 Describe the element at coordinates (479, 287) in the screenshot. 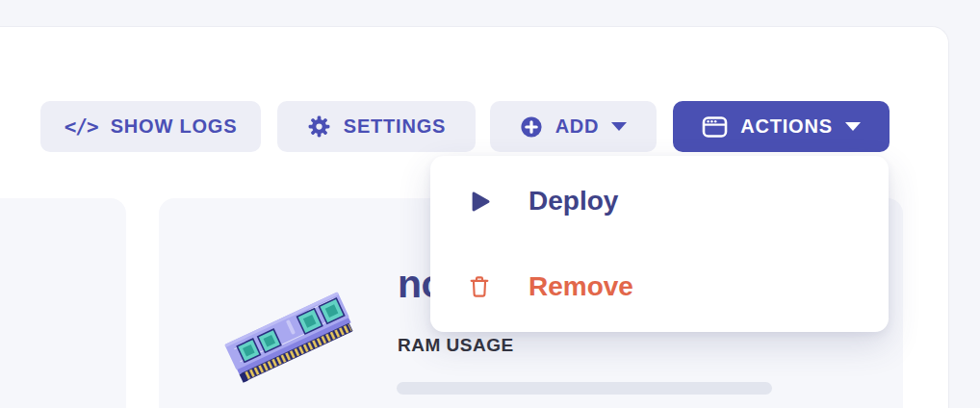

I see `trash-icon` at that location.